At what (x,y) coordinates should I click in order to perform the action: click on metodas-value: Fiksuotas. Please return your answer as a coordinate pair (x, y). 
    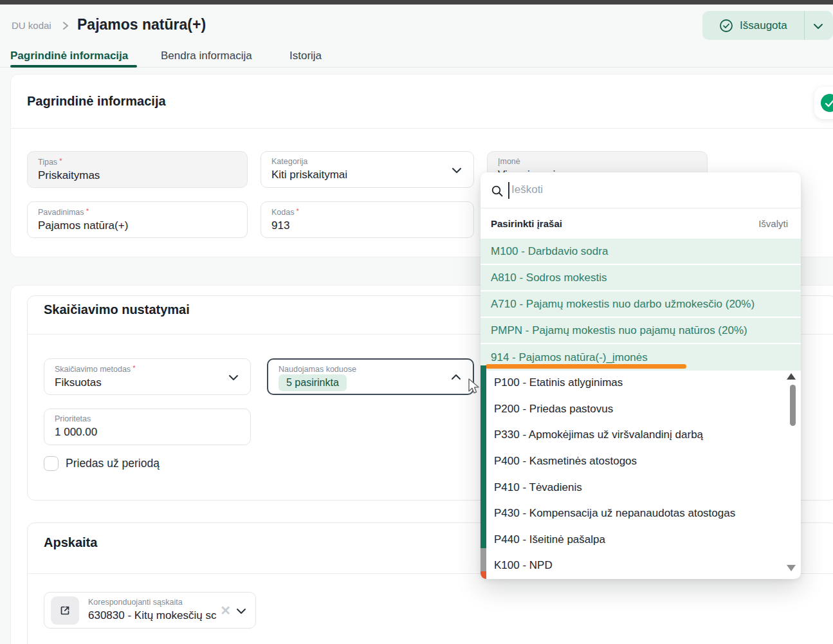
    Looking at the image, I should click on (147, 383).